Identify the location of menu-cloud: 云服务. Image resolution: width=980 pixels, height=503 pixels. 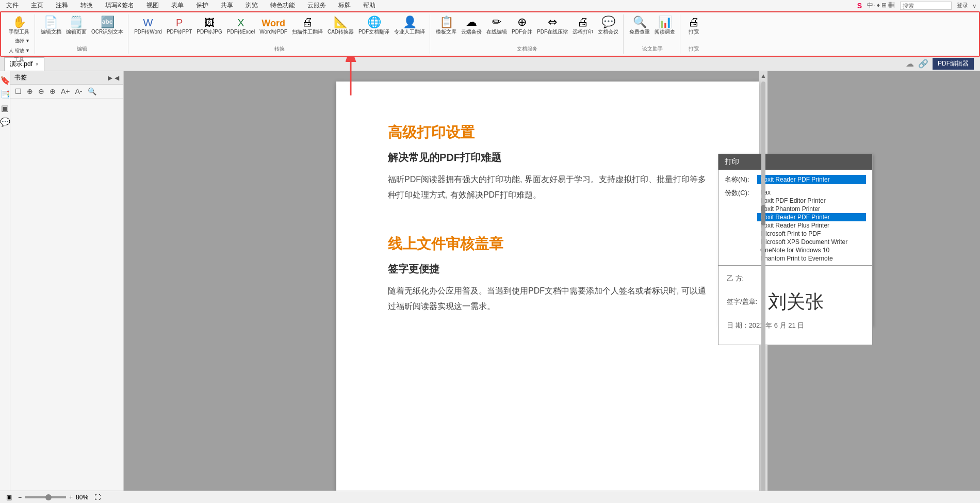
(317, 5).